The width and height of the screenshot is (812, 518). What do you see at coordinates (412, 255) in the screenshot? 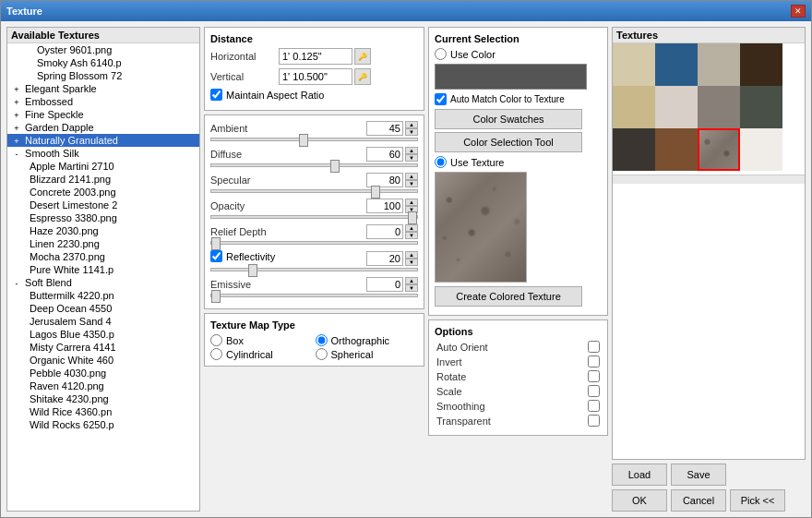
I see `reflectivity-spin-up: ▲` at bounding box center [412, 255].